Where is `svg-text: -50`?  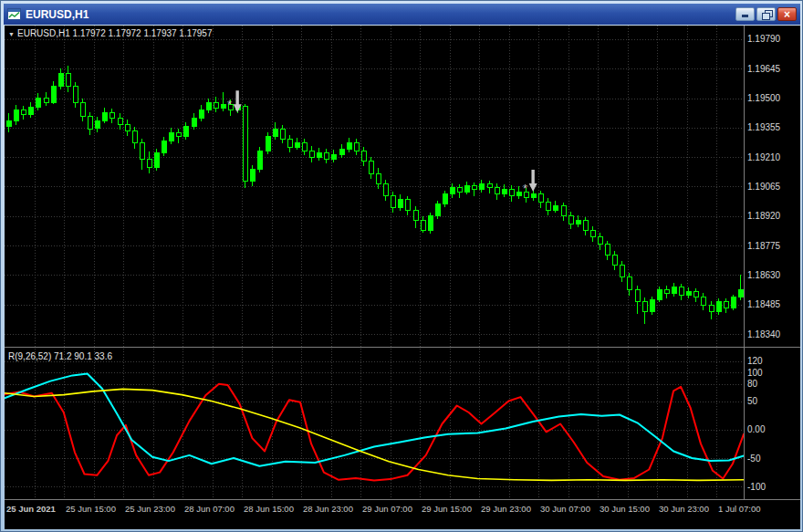 svg-text: -50 is located at coordinates (754, 458).